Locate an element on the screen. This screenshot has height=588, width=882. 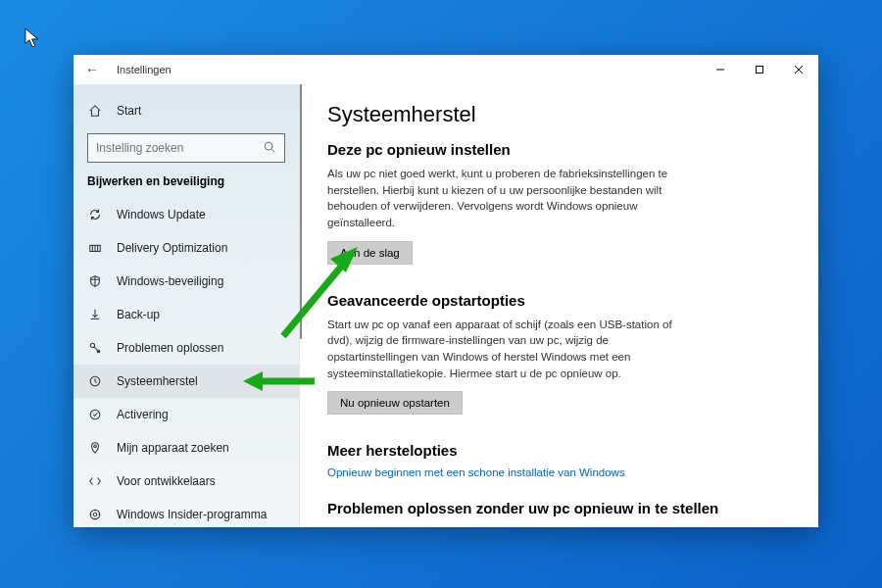
section-button-1: Nu opnieuw opstarten is located at coordinates (395, 403).